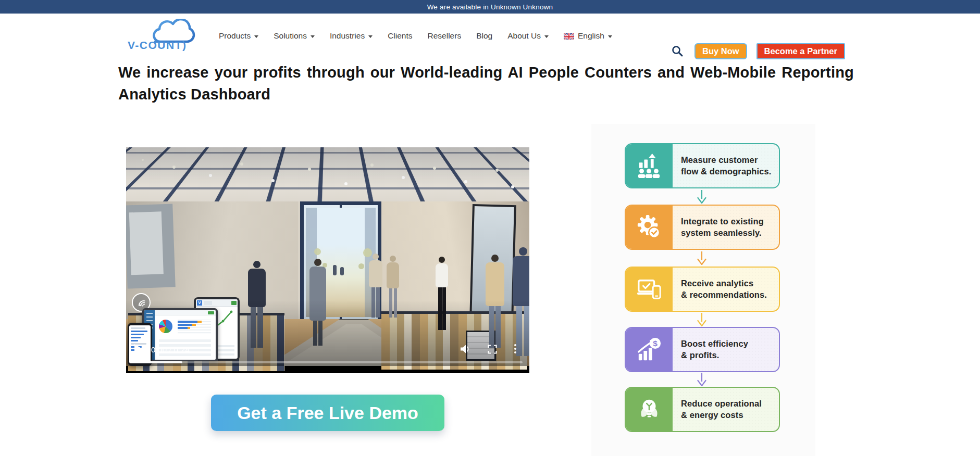 This screenshot has width=980, height=456. Describe the element at coordinates (649, 227) in the screenshot. I see `gear-check-icon` at that location.